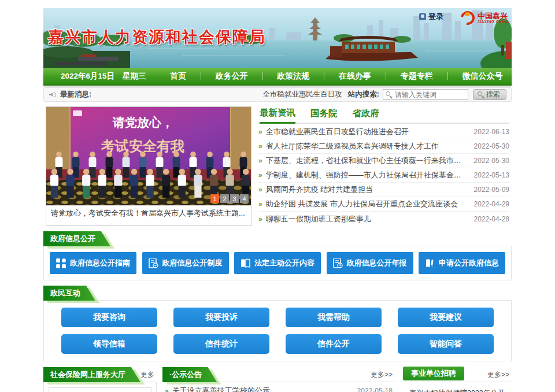 The width and height of the screenshot is (555, 392). Describe the element at coordinates (336, 76) in the screenshot. I see `nav-menu: 首页 政务公开 政策法规 在线办事 专题专栏 微信公众号` at that location.